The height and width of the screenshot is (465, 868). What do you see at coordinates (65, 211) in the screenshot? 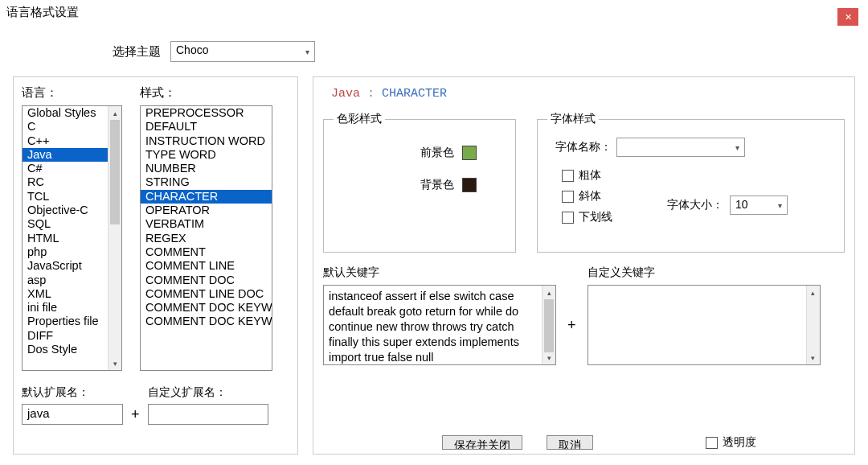
I see `language-item: Objective-C` at bounding box center [65, 211].